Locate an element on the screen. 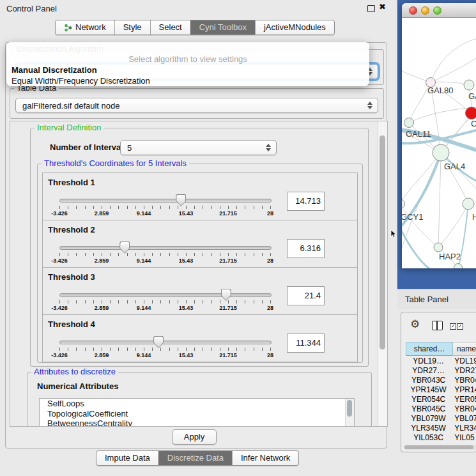 This screenshot has height=476, width=476. table-panel-body: ⚙ ✓ ✓ shared… name YDL19…YDL19YDR27…YDR2… is located at coordinates (438, 382).